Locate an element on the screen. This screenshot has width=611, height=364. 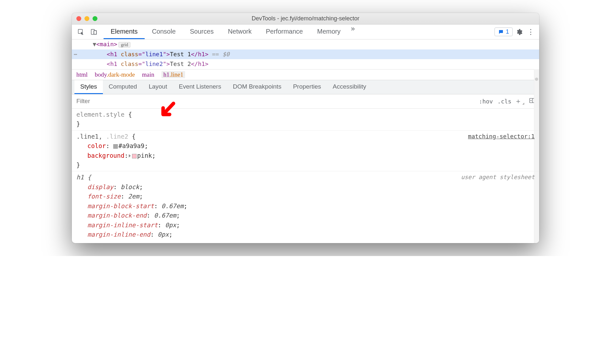
console-issues-badge: 1 is located at coordinates (504, 32).